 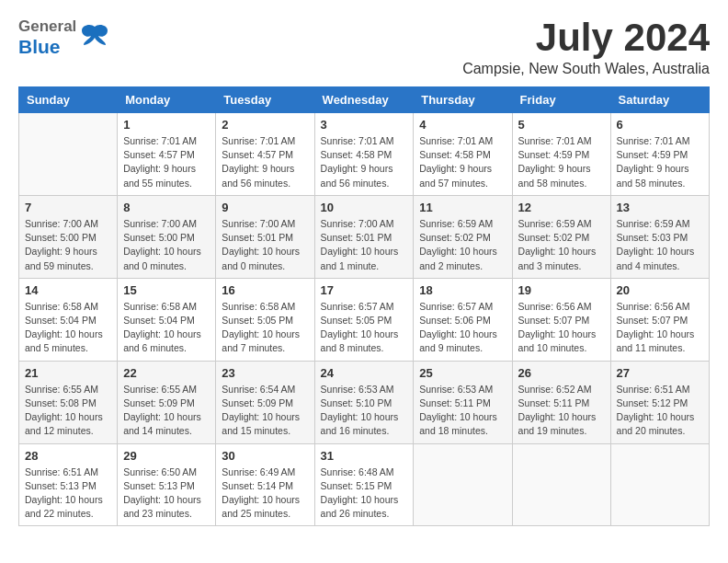 What do you see at coordinates (68, 402) in the screenshot?
I see `calendar-cell: 21Sunrise: 6:55 AMSunset: 5:08 PMDayligh…` at bounding box center [68, 402].